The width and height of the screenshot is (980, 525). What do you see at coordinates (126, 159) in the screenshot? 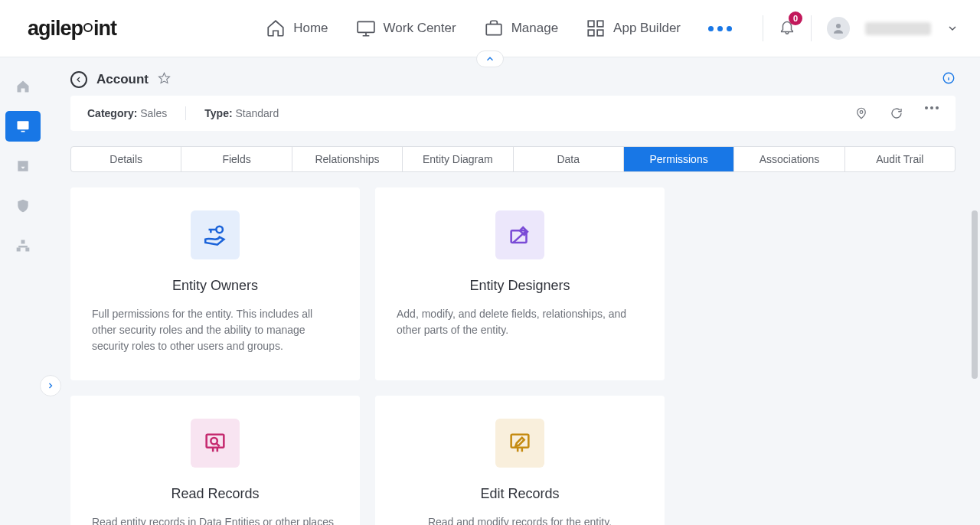
I see `tab-details: Details` at bounding box center [126, 159].